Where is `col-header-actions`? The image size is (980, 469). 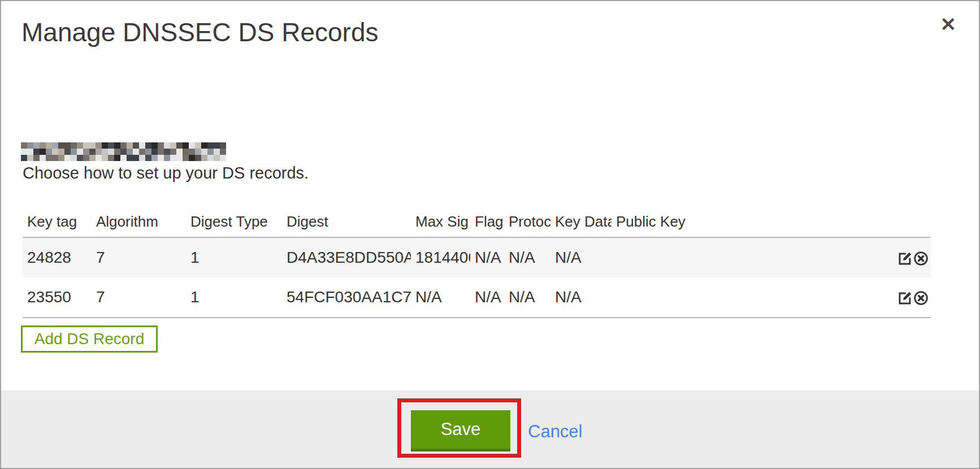 col-header-actions is located at coordinates (810, 224).